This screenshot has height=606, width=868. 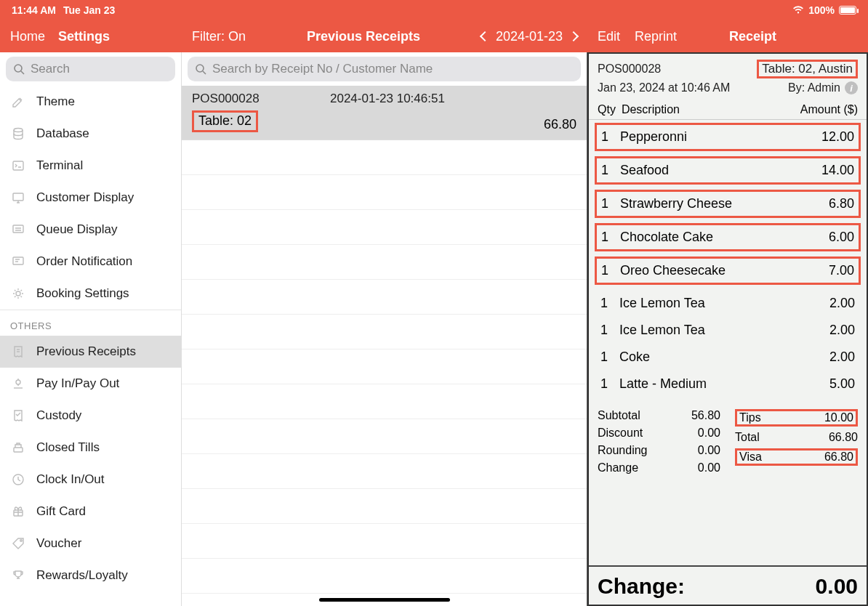 I want to click on search-icon, so click(x=201, y=69).